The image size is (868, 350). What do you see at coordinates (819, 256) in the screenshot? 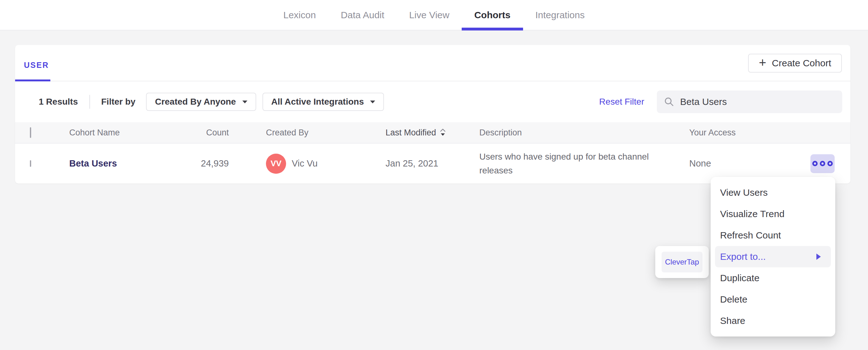
I see `submenu-arrow-icon` at bounding box center [819, 256].